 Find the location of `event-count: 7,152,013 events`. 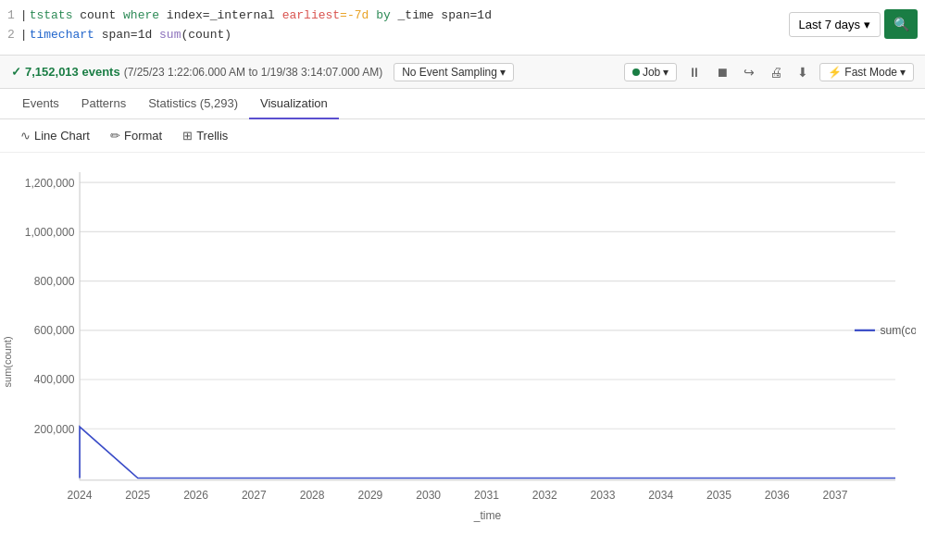

event-count: 7,152,013 events is located at coordinates (72, 72).